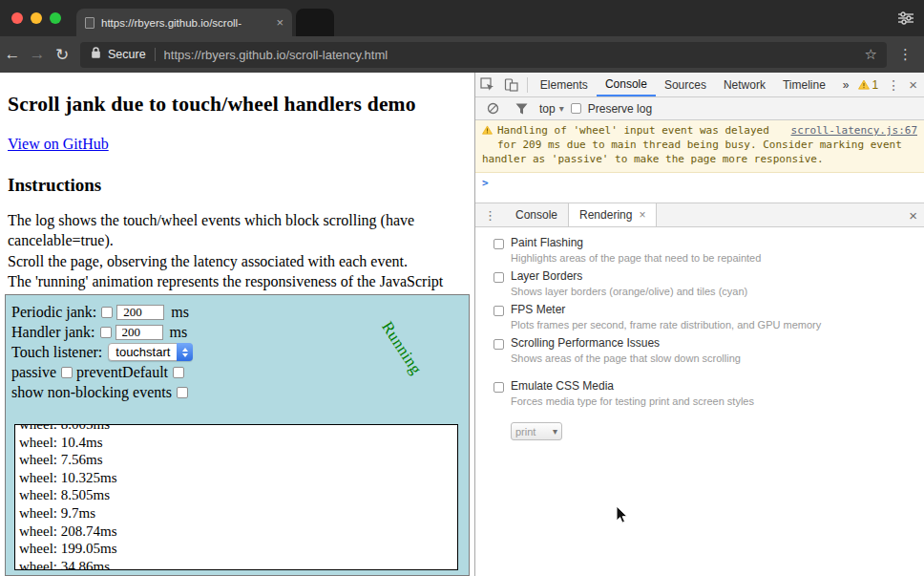 Image resolution: width=924 pixels, height=576 pixels. I want to click on tab-overflow-chevron: », so click(846, 84).